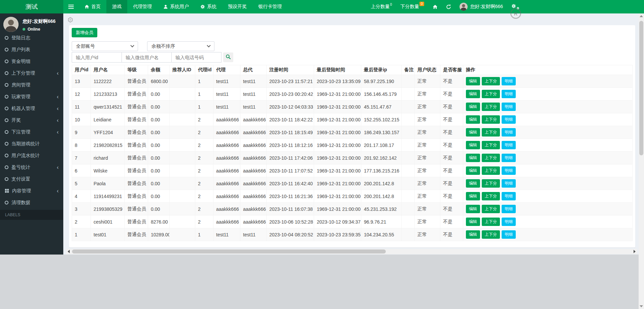 The height and width of the screenshot is (309, 644). Describe the element at coordinates (228, 57) in the screenshot. I see `search-button` at that location.